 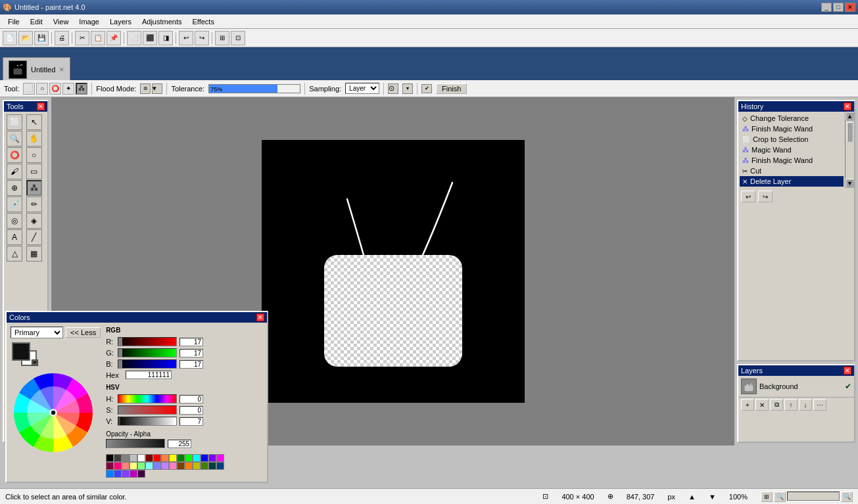 I want to click on zoom-out-btn: 🔍, so click(x=780, y=497).